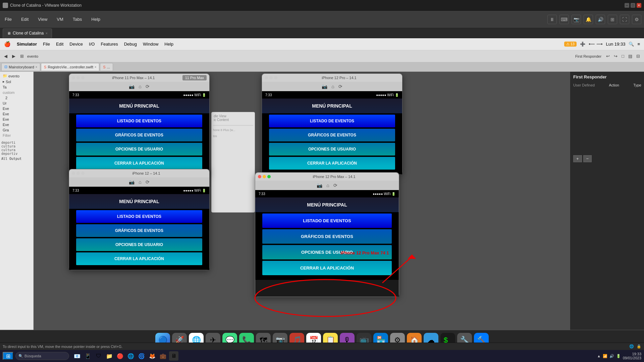 This screenshot has width=644, height=362. Describe the element at coordinates (8, 356) in the screenshot. I see `win-start-button: ⊞` at that location.